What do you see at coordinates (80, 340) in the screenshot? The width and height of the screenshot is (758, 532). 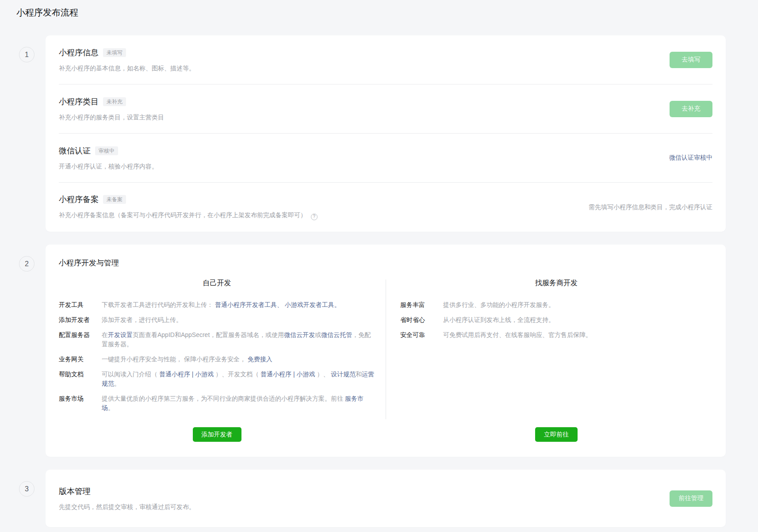 I see `def-term: 配置服务器` at bounding box center [80, 340].